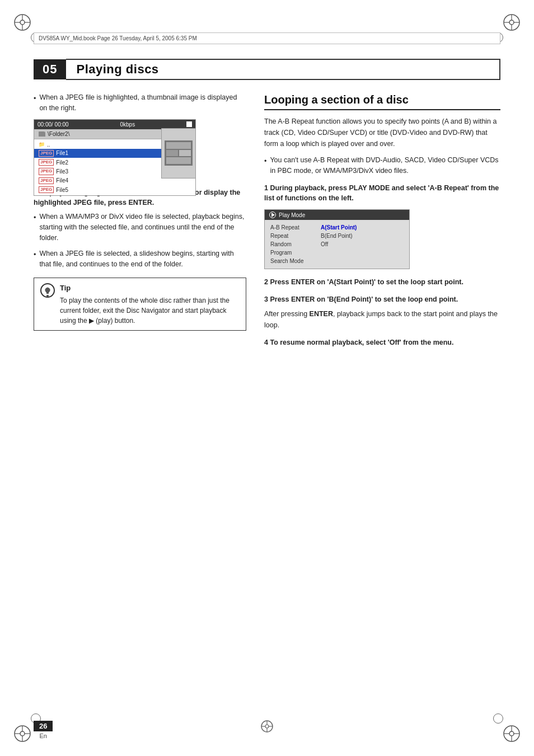  Describe the element at coordinates (143, 259) in the screenshot. I see `step3-bullet2-text: When a JPEG file is selected, a slidesho…` at that location.